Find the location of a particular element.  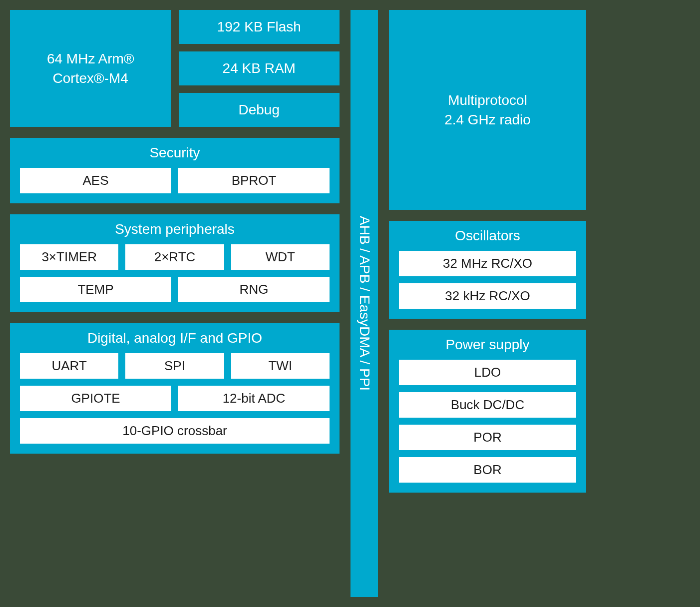

io-crossbar: 10-GPIO crossbar is located at coordinates (175, 431).